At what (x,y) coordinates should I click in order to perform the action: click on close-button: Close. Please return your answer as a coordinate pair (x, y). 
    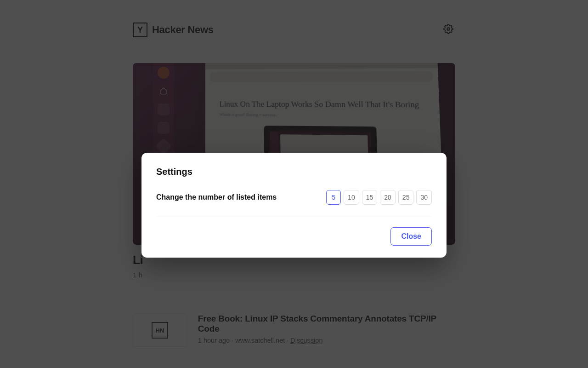
    Looking at the image, I should click on (411, 236).